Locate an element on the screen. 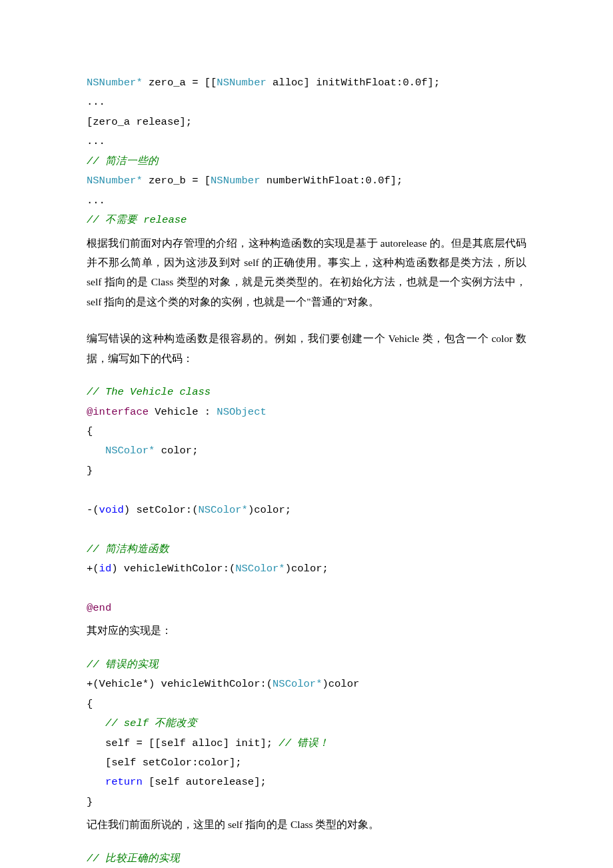 This screenshot has height=868, width=613. code-block-4: // 比较正确的实现 is located at coordinates (306, 859).